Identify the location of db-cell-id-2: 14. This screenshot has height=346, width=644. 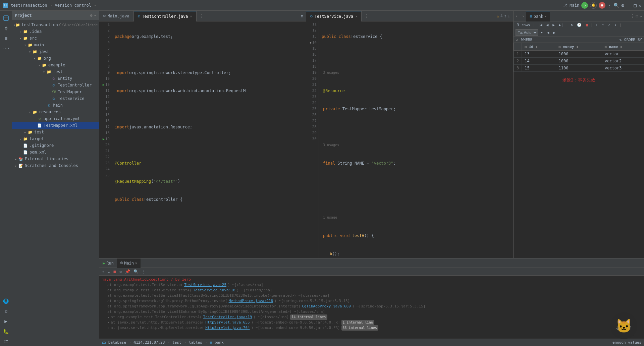
(539, 61).